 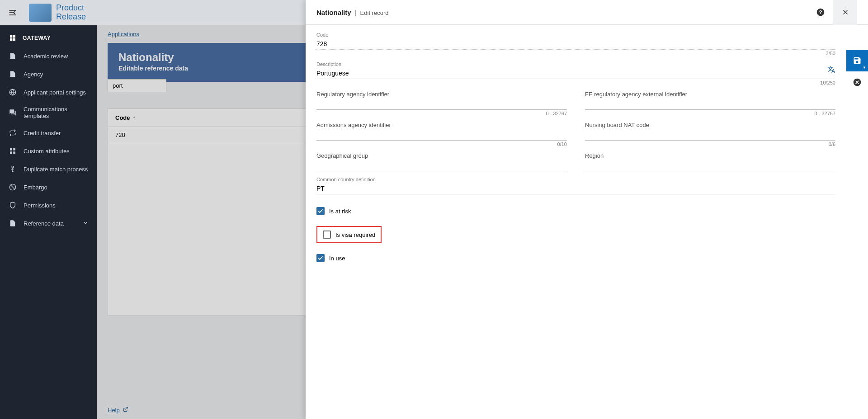 What do you see at coordinates (349, 235) in the screenshot?
I see `checkbox-is-visa-required: Is visa required` at bounding box center [349, 235].